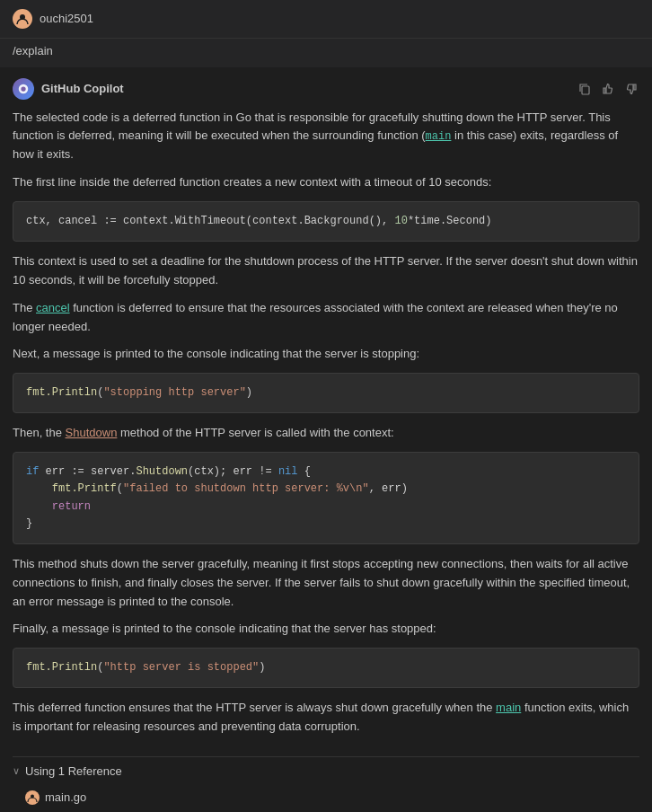 This screenshot has height=812, width=652. What do you see at coordinates (326, 583) in the screenshot?
I see `para6-text: This method shuts down the server gracef…` at bounding box center [326, 583].